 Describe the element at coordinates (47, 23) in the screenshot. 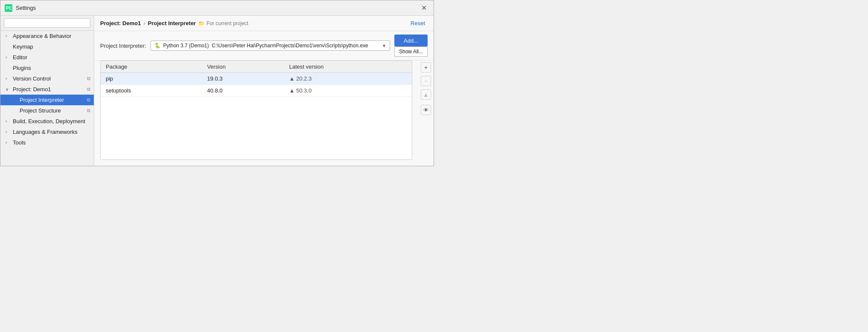

I see `search-box: 🔍` at that location.